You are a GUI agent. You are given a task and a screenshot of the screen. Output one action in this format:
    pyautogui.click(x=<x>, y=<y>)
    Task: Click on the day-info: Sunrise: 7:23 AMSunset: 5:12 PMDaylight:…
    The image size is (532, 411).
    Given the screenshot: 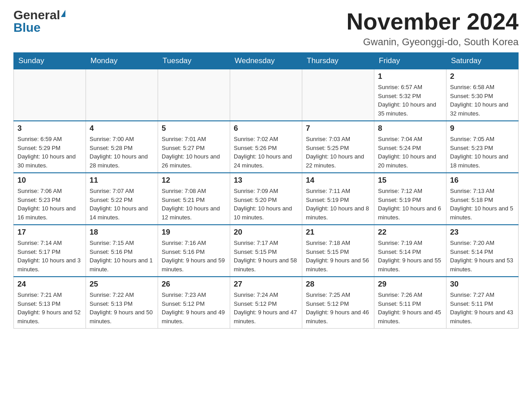 What is the action you would take?
    pyautogui.click(x=194, y=308)
    